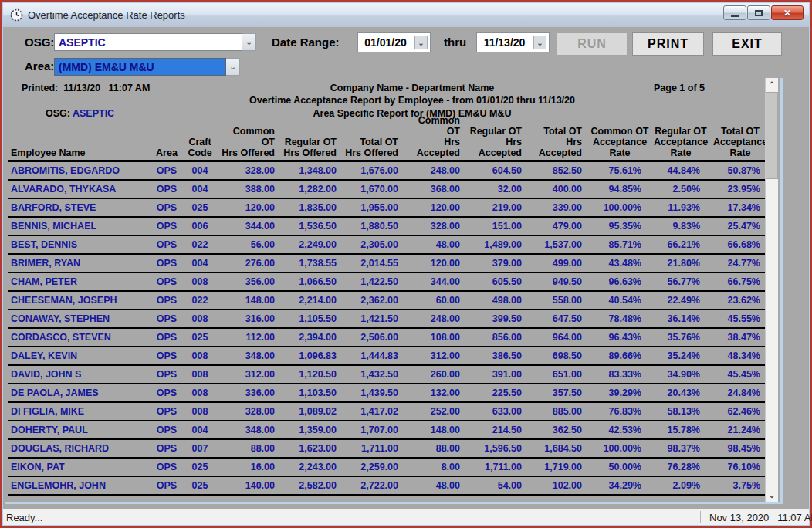 This screenshot has height=528, width=812. I want to click on table-row: DOHERTY, PAULOPS004348.001,359.001,707.0…, so click(387, 431).